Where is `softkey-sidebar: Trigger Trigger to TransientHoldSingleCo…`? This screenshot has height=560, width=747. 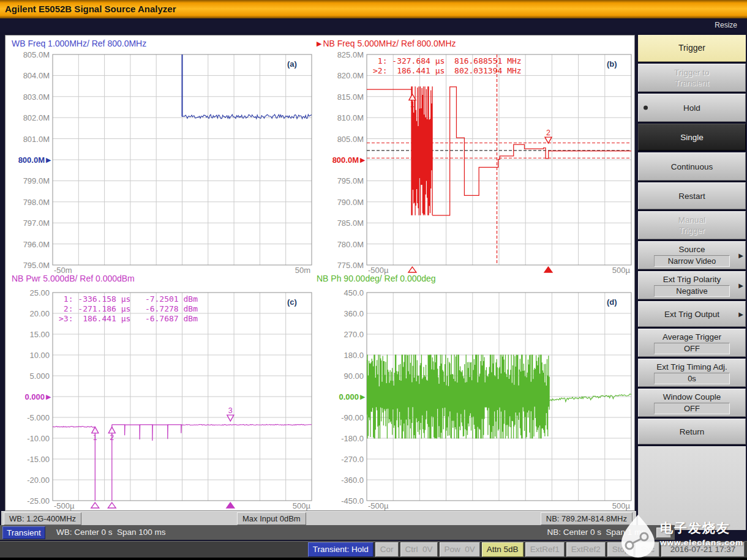 softkey-sidebar: Trigger Trigger to TransientHoldSingleCo… is located at coordinates (692, 283).